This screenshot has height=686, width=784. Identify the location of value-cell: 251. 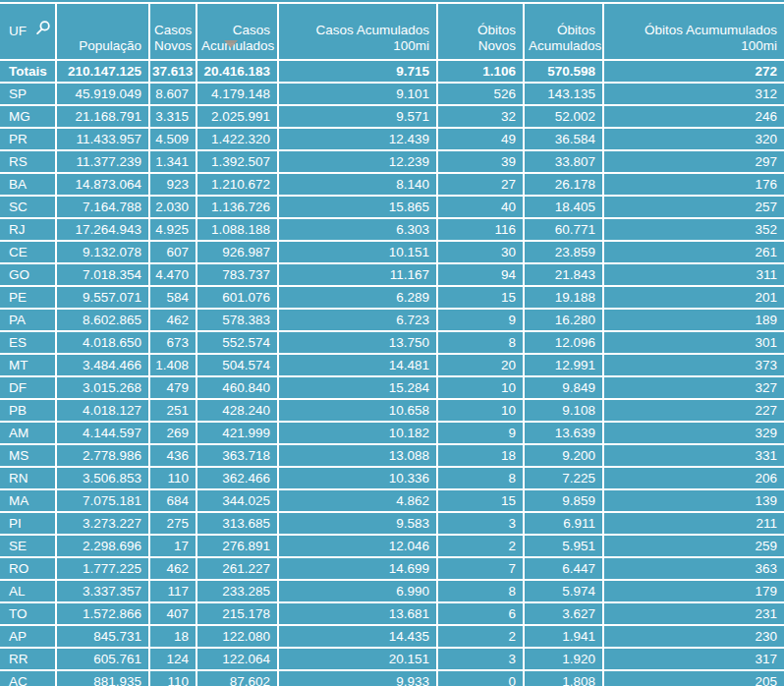
(173, 411).